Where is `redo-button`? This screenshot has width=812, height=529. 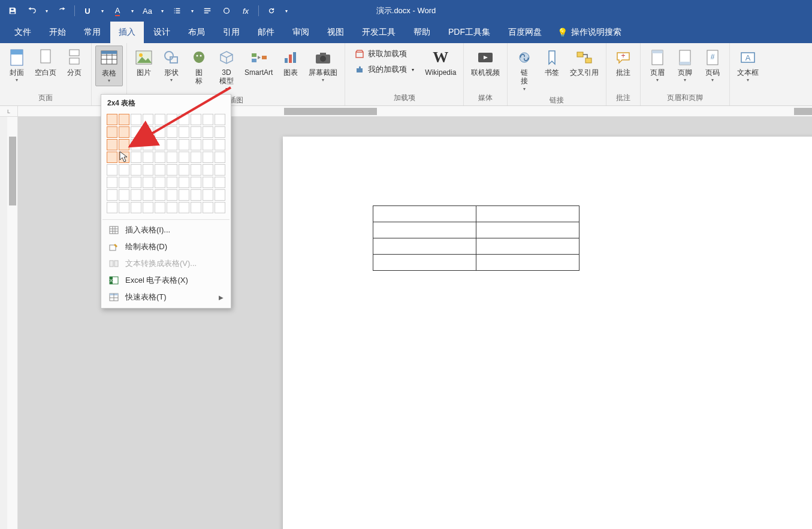
redo-button is located at coordinates (62, 11).